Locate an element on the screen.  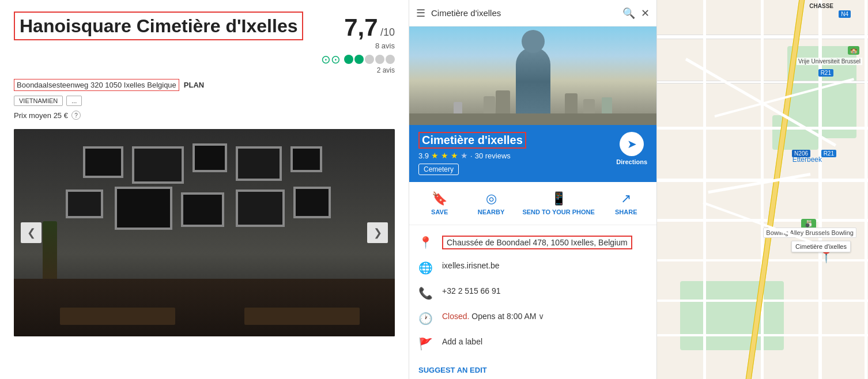
tripadvisor-row: ⊙⊙ is located at coordinates (358, 59).